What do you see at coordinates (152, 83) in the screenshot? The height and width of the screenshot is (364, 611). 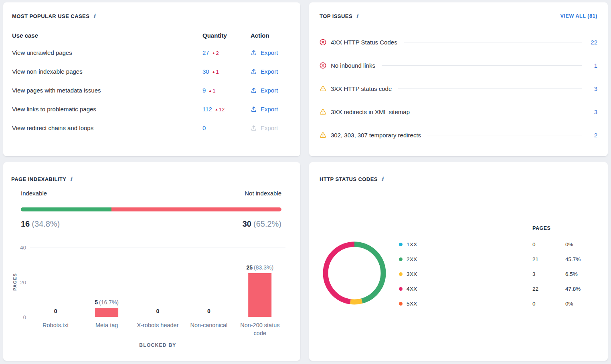 I see `use-cases-table: Use case Quantity Action View uncrawled …` at bounding box center [152, 83].